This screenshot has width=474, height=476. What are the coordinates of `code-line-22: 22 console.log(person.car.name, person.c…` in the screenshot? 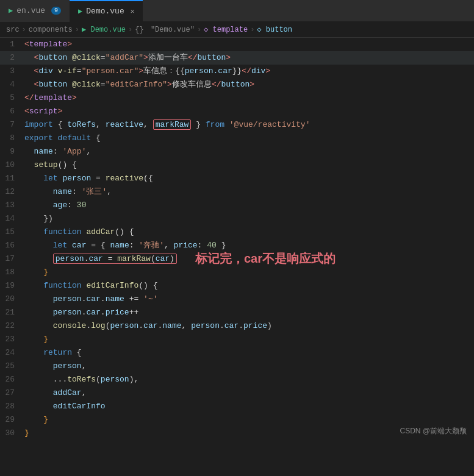 It's located at (237, 326).